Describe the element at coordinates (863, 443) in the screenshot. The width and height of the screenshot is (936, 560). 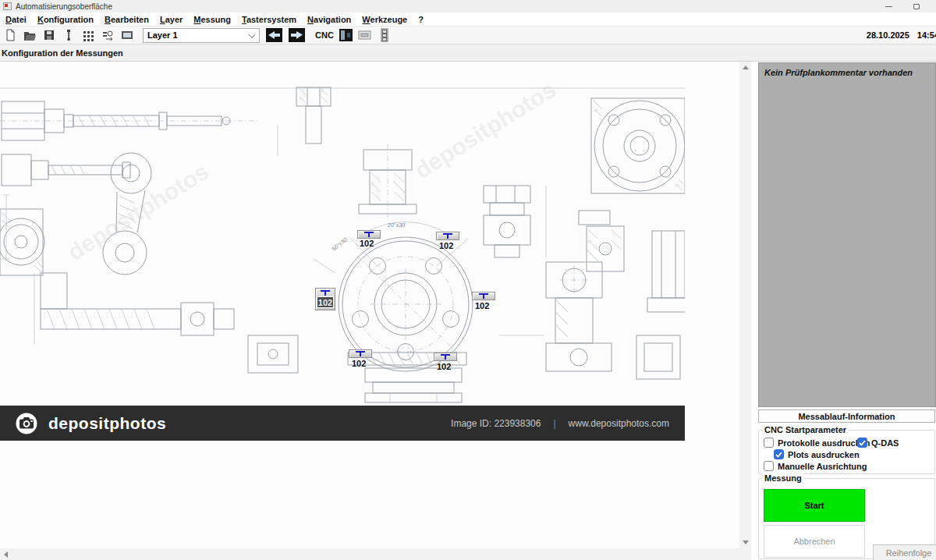
I see `q-das-checkbox` at that location.